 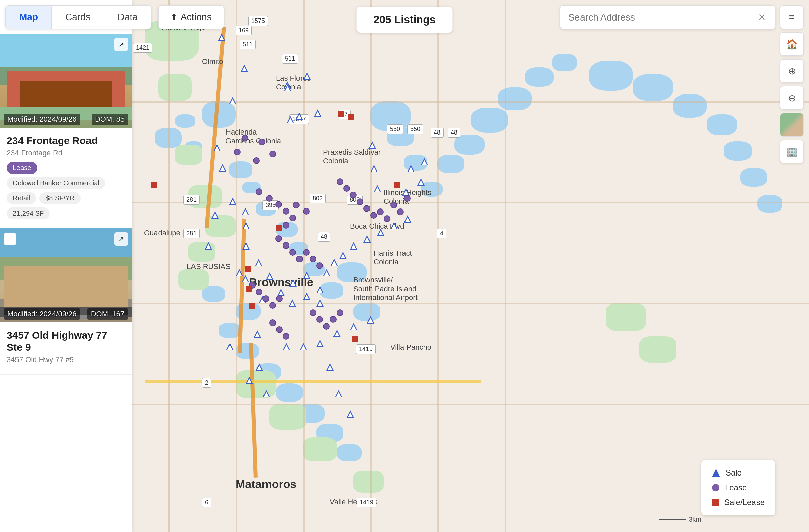 What do you see at coordinates (792, 71) in the screenshot?
I see `zoom-in-button: ⊕` at bounding box center [792, 71].